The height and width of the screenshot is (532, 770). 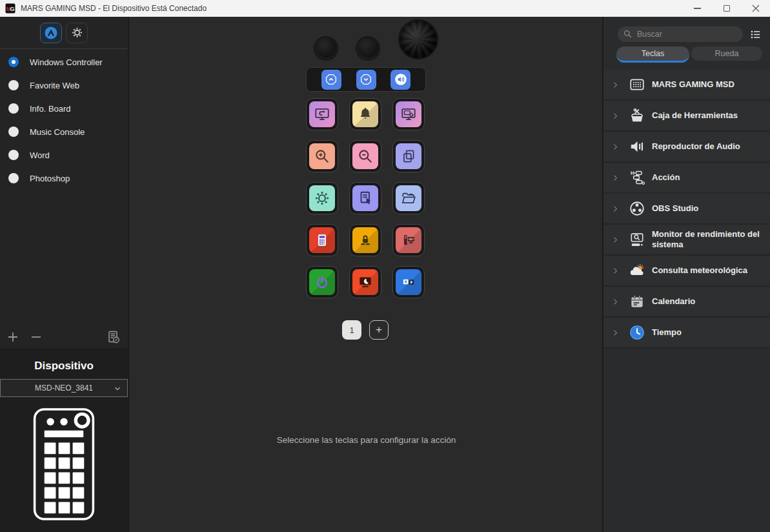 What do you see at coordinates (637, 147) in the screenshot?
I see `audio-player-icon` at bounding box center [637, 147].